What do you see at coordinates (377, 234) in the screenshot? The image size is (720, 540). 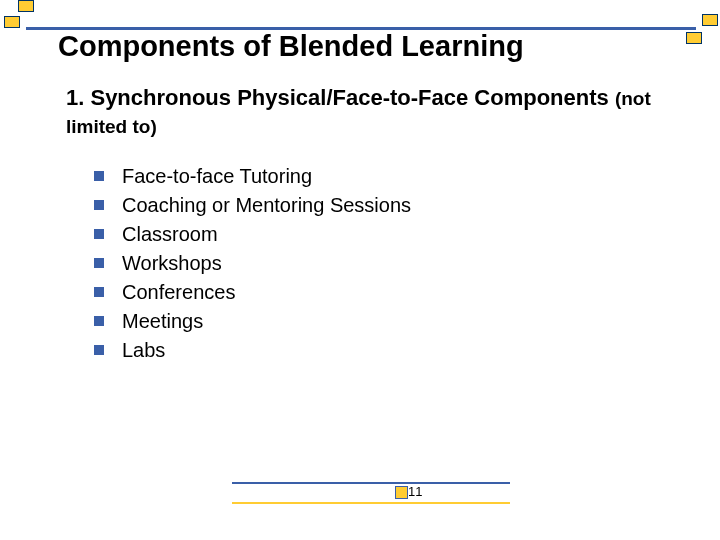 I see `list-item: Classroom` at bounding box center [377, 234].